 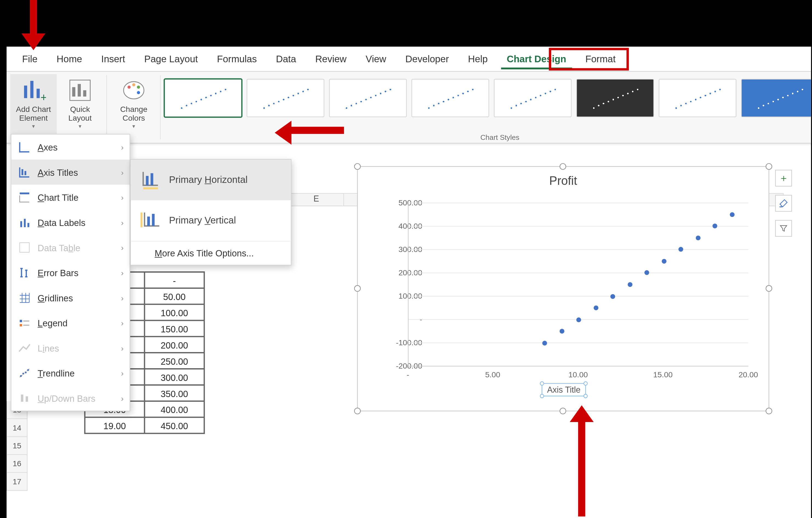 What do you see at coordinates (175, 393) in the screenshot?
I see `table-cell: 350.00` at bounding box center [175, 393].